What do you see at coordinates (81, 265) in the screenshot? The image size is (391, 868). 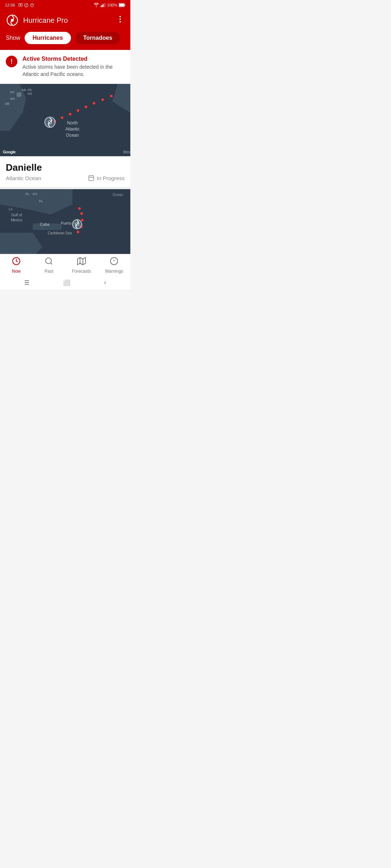 I see `nav-forecasts: Forecasts` at bounding box center [81, 265].